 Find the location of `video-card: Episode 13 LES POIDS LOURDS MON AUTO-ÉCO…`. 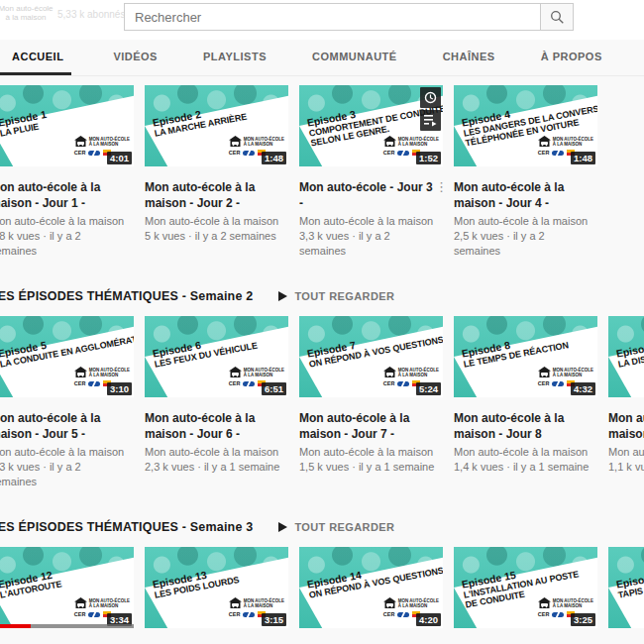

video-card: Episode 13 LES POIDS LOURDS MON AUTO-ÉCO… is located at coordinates (216, 595).